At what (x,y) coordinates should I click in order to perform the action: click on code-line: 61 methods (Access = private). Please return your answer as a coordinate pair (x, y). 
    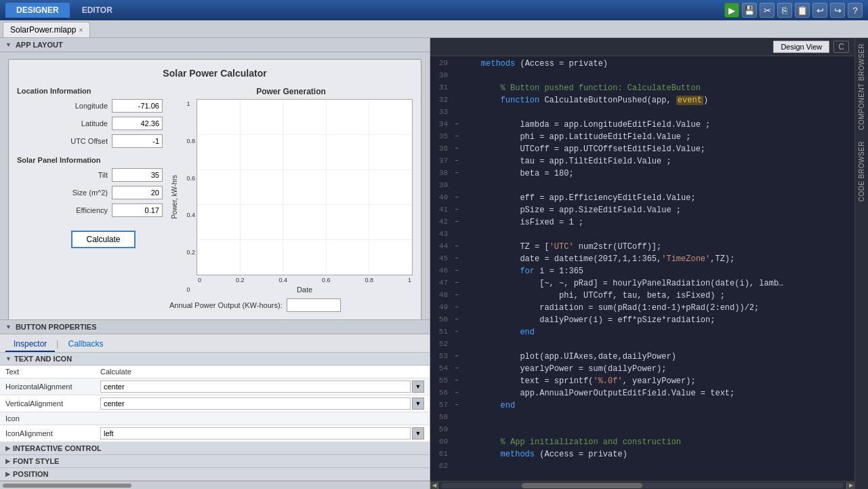
    Looking at the image, I should click on (642, 456).